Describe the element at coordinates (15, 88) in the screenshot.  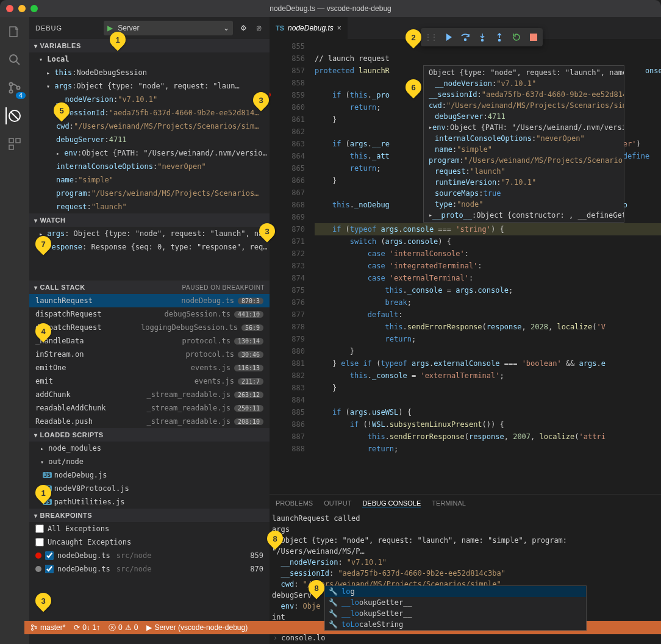
I see `scm-icon: 4` at that location.